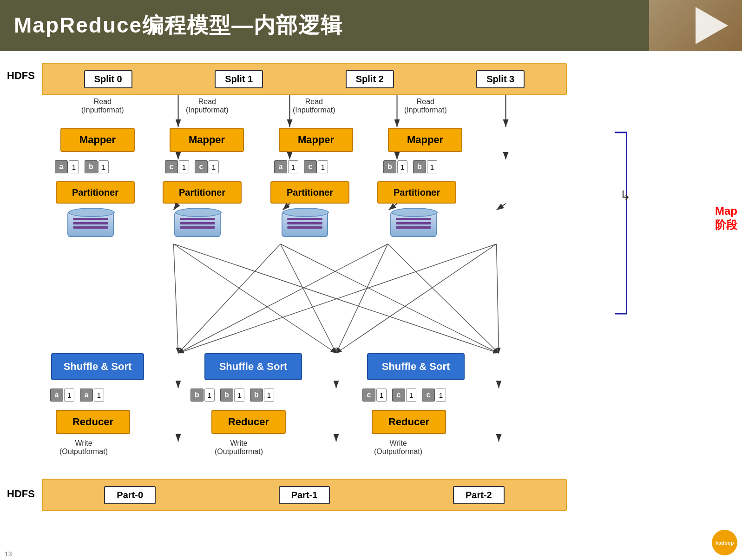 The width and height of the screenshot is (742, 560). I want to click on partitioner-0: Partitioner, so click(95, 192).